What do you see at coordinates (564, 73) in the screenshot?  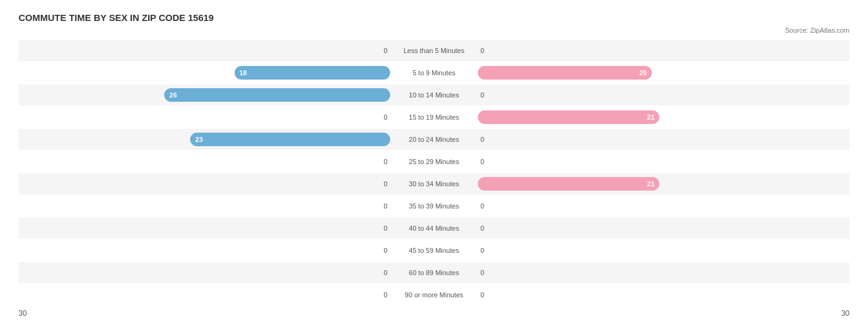 I see `female-bar: 20` at bounding box center [564, 73].